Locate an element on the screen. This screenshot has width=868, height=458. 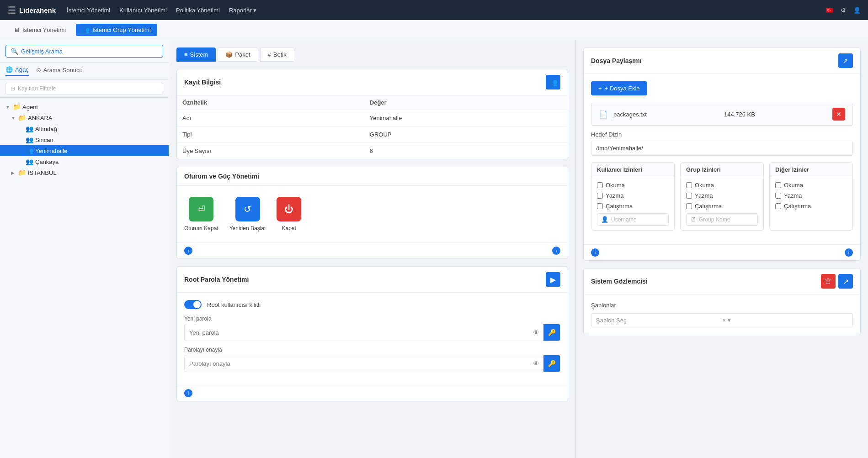
tab-agac: 🌐 Ağaç is located at coordinates (17, 71).